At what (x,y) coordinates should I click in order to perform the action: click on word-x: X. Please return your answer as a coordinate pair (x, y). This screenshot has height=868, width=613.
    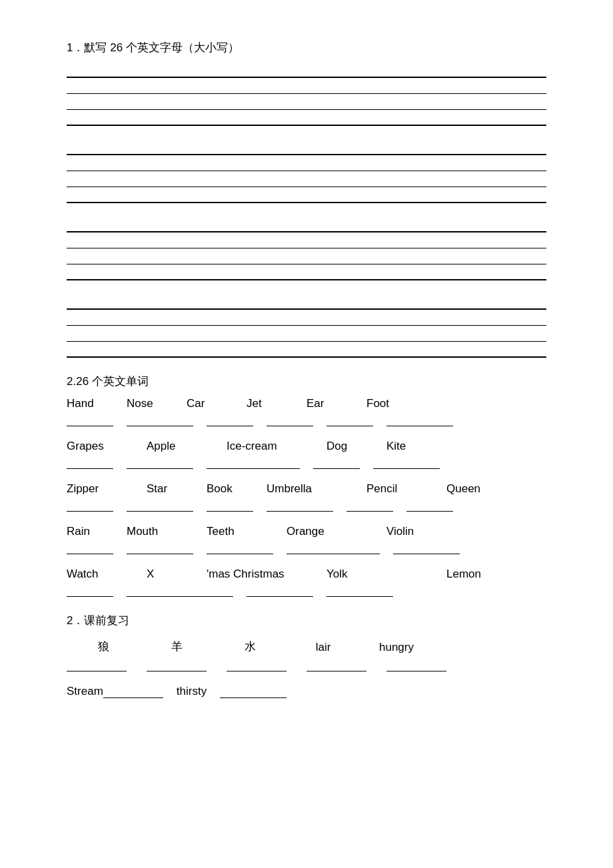
    Looking at the image, I should click on (177, 574).